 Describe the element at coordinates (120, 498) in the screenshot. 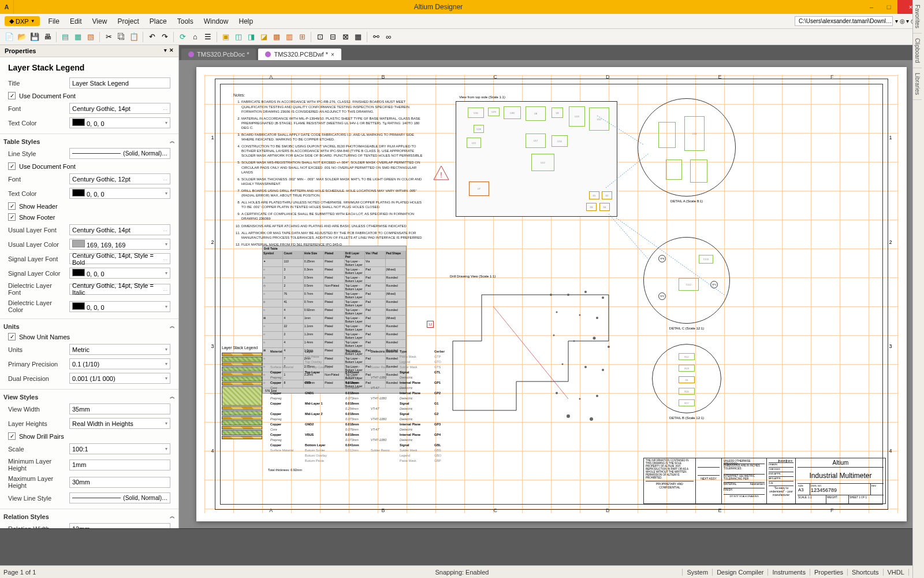

I see `vline-input: (Solid, Normal)…` at that location.